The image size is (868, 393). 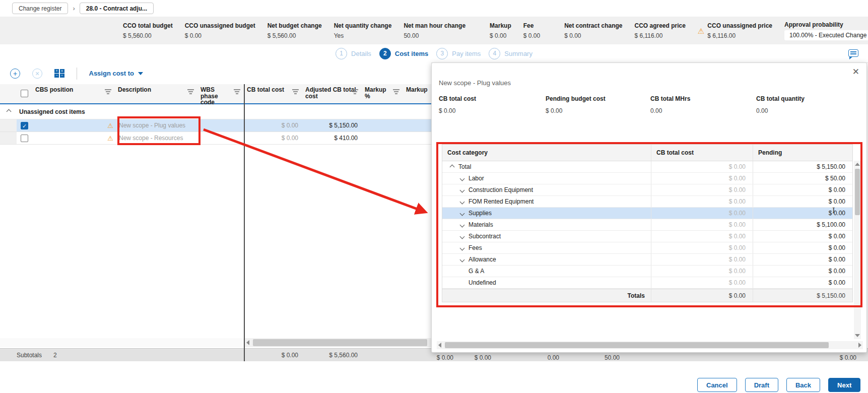 What do you see at coordinates (457, 99) in the screenshot?
I see `stat-label: CB total cost` at bounding box center [457, 99].